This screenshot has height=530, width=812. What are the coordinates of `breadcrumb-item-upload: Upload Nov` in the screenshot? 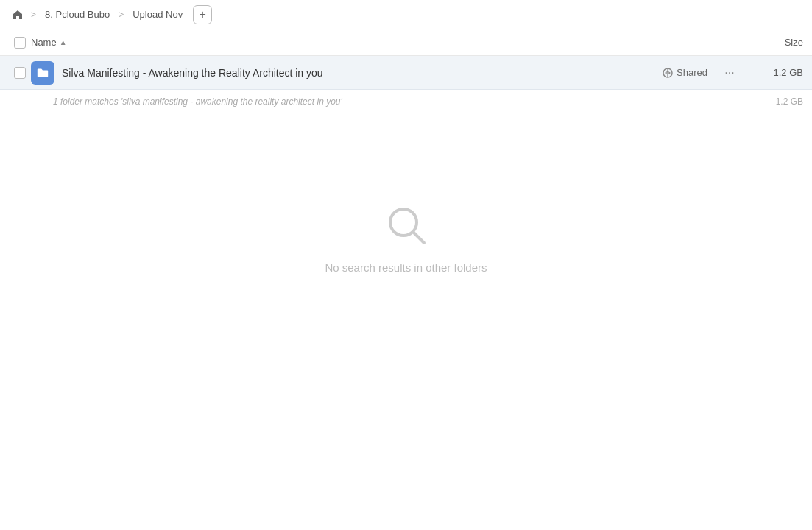 It's located at (158, 15).